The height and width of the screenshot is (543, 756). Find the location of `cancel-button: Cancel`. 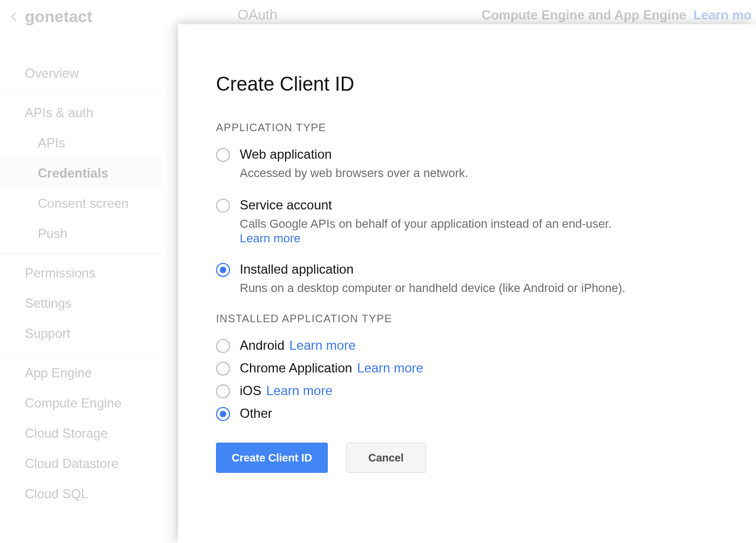

cancel-button: Cancel is located at coordinates (386, 458).